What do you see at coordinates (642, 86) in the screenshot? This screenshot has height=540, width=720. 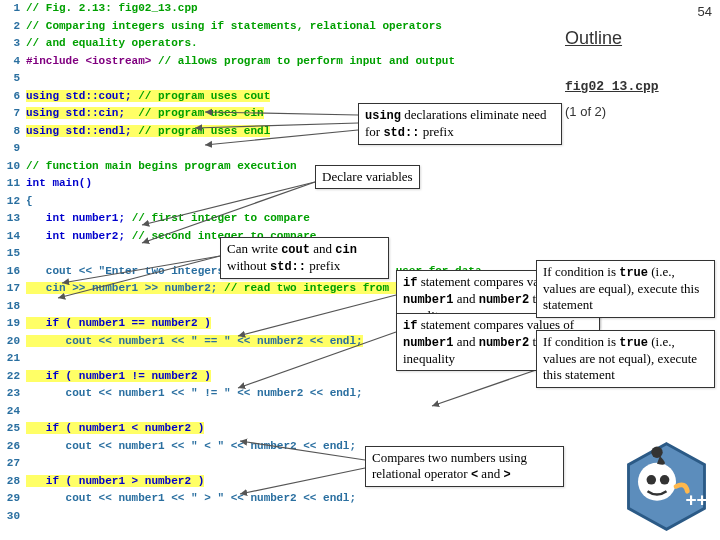 I see `source-filename: fig02_13.cpp` at bounding box center [642, 86].